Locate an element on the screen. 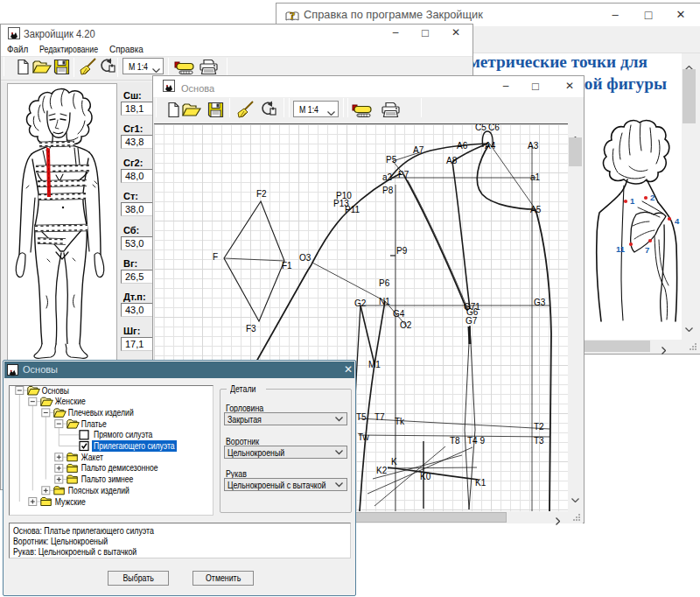 Image resolution: width=700 pixels, height=597 pixels. svg-text: Пальто демисезонное is located at coordinates (120, 467).